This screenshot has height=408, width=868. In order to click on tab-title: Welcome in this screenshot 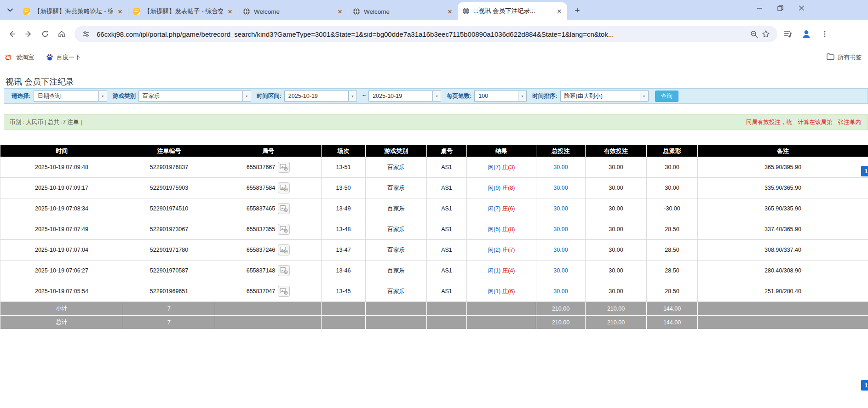, I will do `click(293, 12)`.